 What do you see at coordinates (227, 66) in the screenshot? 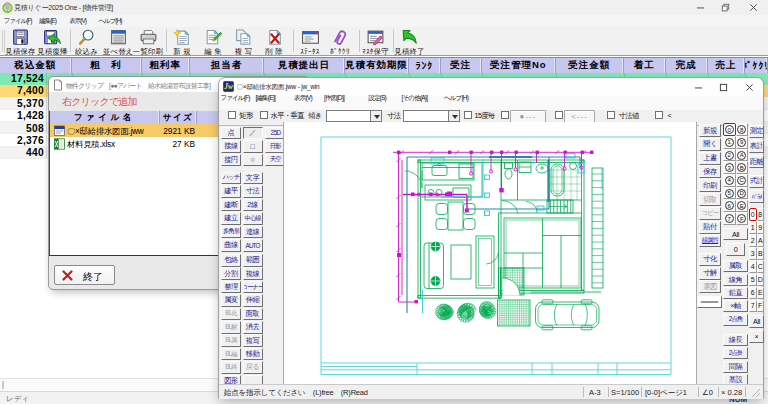
I see `grid-header-cell: 担当者` at bounding box center [227, 66].